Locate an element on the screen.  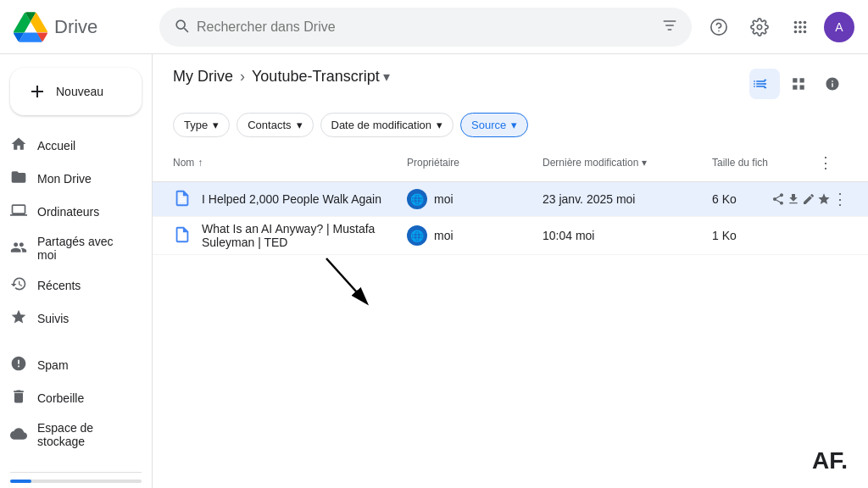
filter-contacts-chevron-icon: ▾ is located at coordinates (300, 125).